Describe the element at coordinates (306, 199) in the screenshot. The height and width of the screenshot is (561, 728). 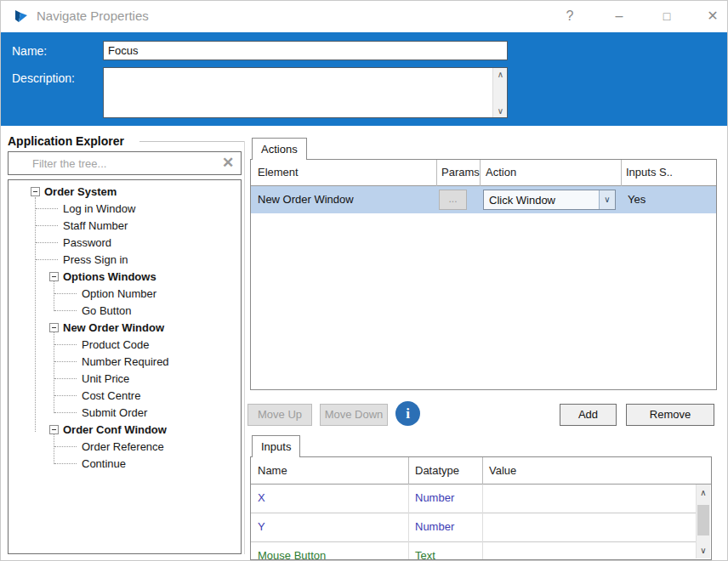
I see `cell-element: New Order Window` at that location.